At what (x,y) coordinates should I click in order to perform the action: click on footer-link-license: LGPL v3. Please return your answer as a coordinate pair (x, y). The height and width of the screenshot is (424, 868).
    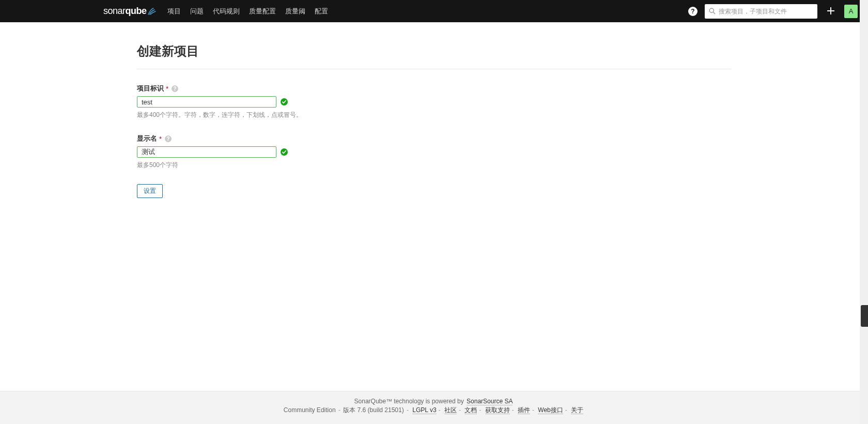
    Looking at the image, I should click on (424, 411).